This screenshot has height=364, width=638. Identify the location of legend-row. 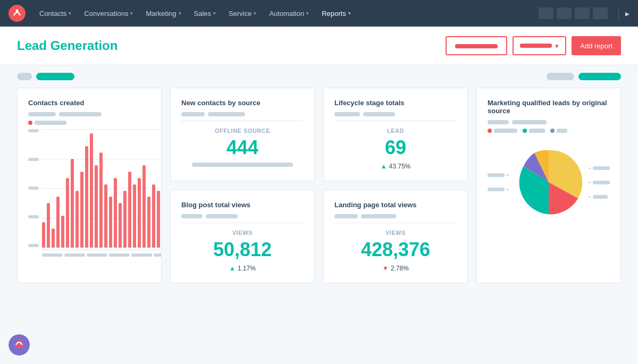
(89, 123).